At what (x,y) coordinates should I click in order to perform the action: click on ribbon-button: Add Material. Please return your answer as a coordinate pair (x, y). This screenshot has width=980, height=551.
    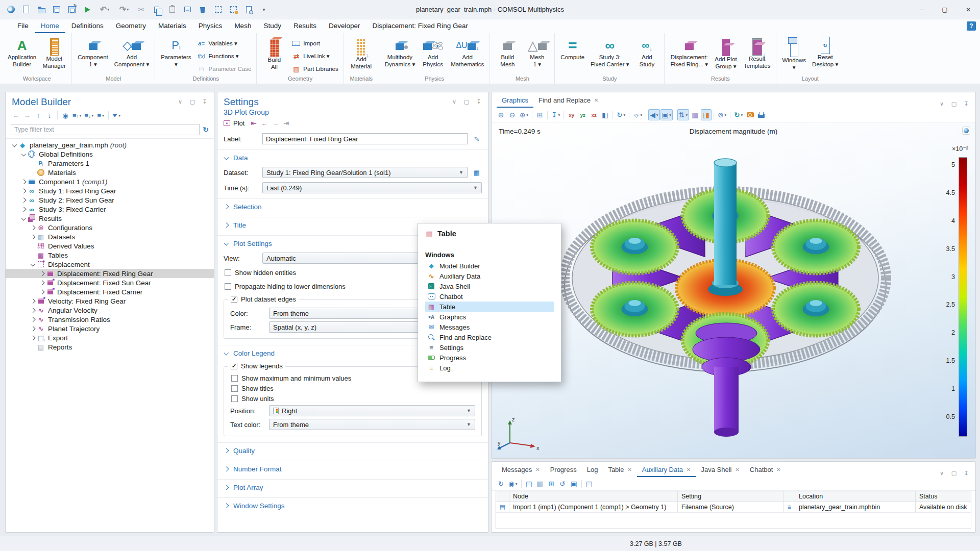
    Looking at the image, I should click on (361, 55).